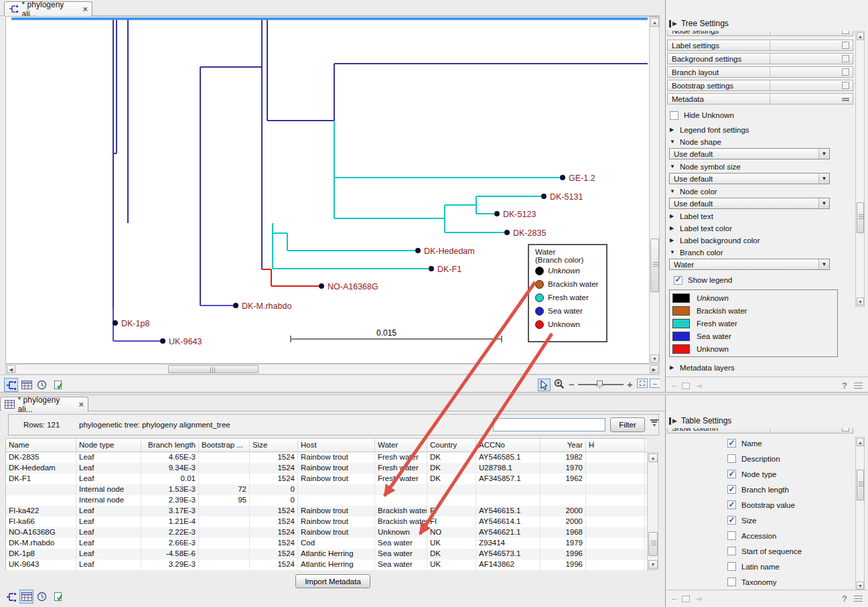 This screenshot has width=868, height=607. I want to click on show-legend-checkbox: ✓ Show legend, so click(771, 280).